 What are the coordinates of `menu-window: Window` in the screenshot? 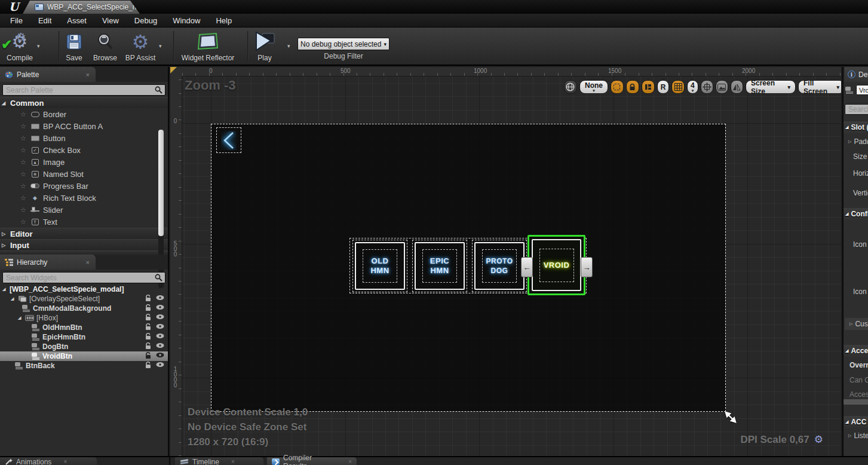 It's located at (186, 20).